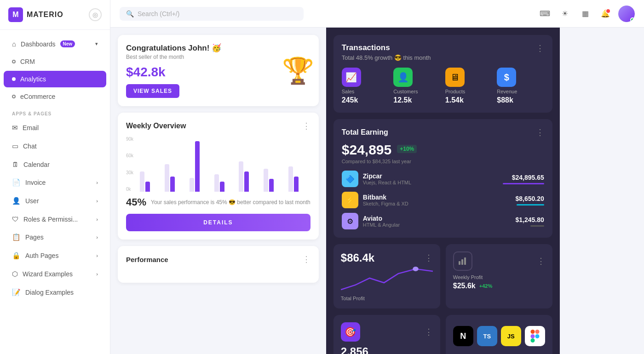 This screenshot has height=354, width=644. What do you see at coordinates (30, 146) in the screenshot?
I see `sidebar-item-label: Chat` at bounding box center [30, 146].